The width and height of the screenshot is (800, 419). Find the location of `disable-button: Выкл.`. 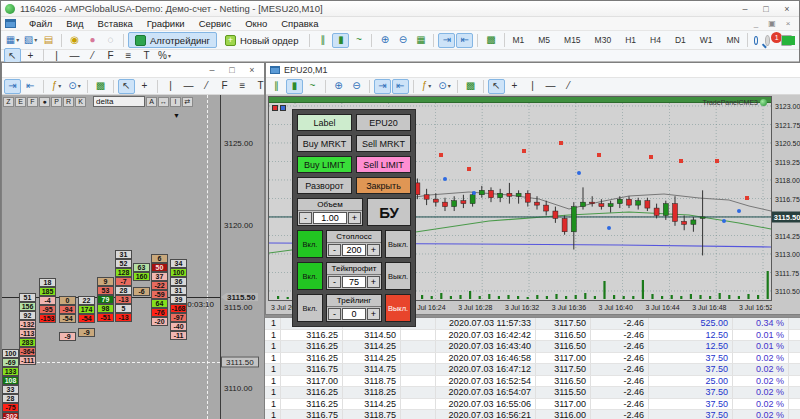

disable-button: Выкл. is located at coordinates (398, 308).